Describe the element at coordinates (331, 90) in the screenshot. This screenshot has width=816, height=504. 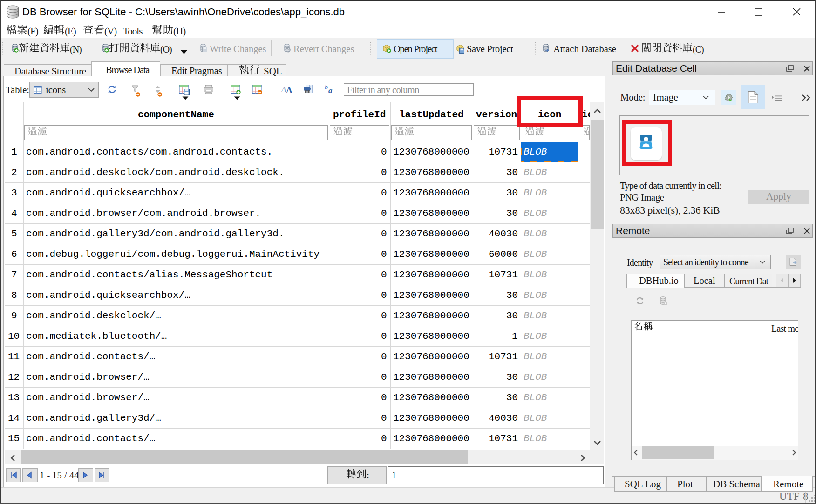
I see `svg-text: a` at that location.